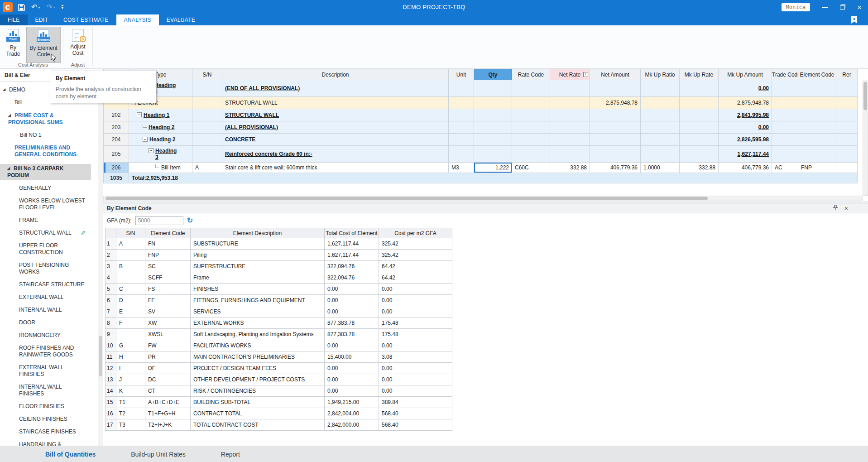 This screenshot has width=868, height=462. Describe the element at coordinates (35, 7) in the screenshot. I see `undo-button: ↶▾` at that location.